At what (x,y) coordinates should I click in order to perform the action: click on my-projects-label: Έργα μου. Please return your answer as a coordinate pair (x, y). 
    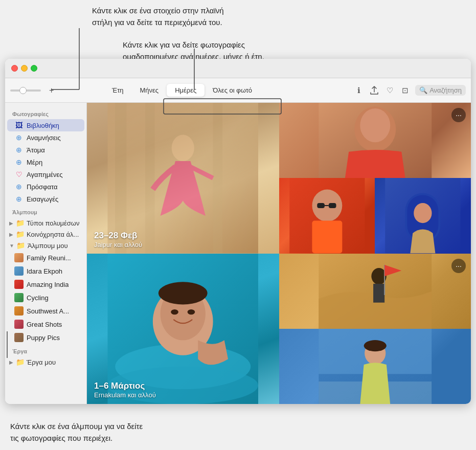
    Looking at the image, I should click on (41, 362).